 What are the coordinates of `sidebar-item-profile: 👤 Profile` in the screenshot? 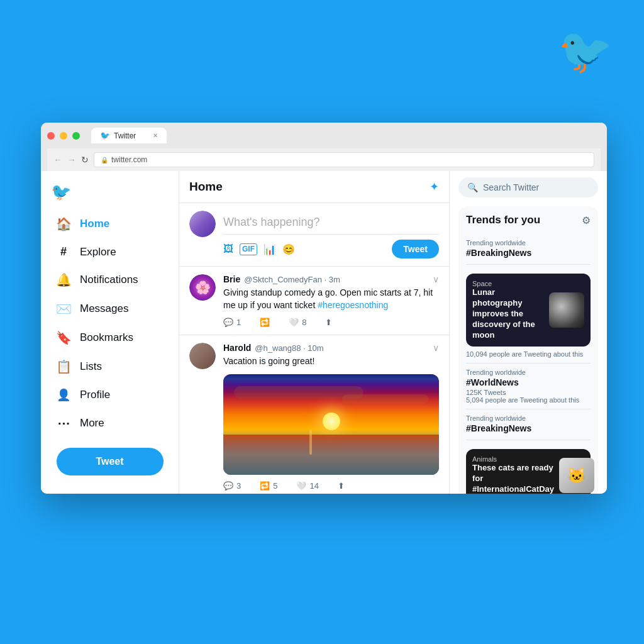 It's located at (109, 395).